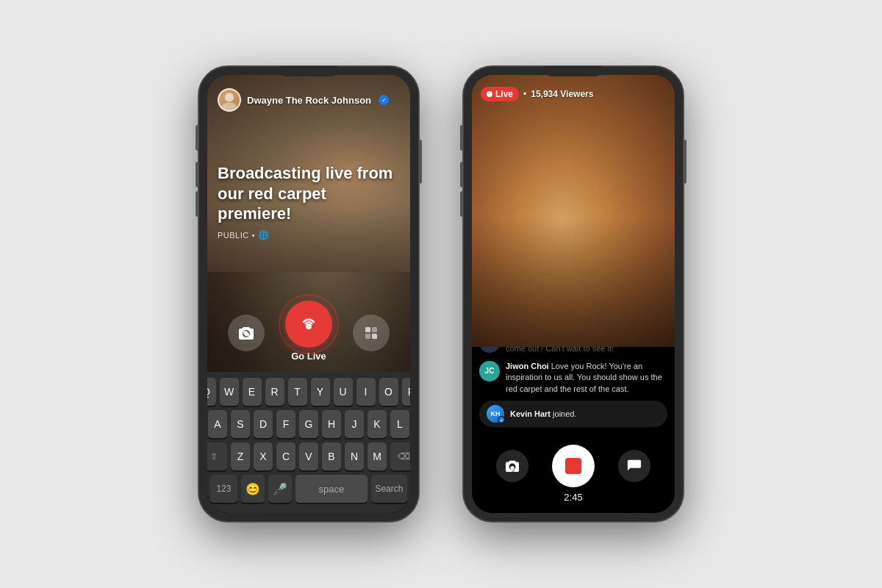 This screenshot has width=882, height=588. Describe the element at coordinates (634, 466) in the screenshot. I see `right-chat-button` at that location.